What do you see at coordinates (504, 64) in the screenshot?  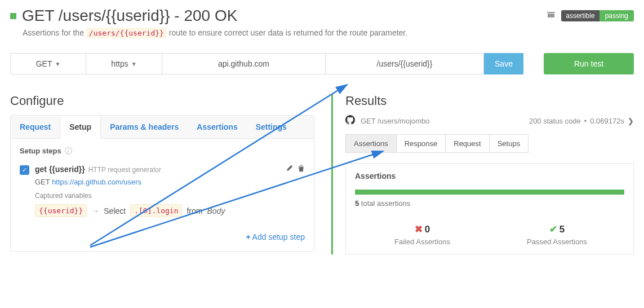 I see `save-button: Save` at bounding box center [504, 64].